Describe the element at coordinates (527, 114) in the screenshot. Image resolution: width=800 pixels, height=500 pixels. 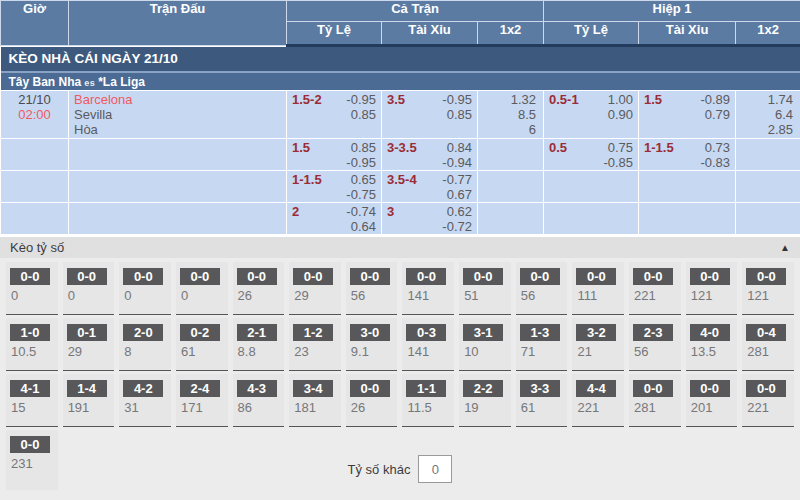
I see `odds-value: 8.5` at that location.